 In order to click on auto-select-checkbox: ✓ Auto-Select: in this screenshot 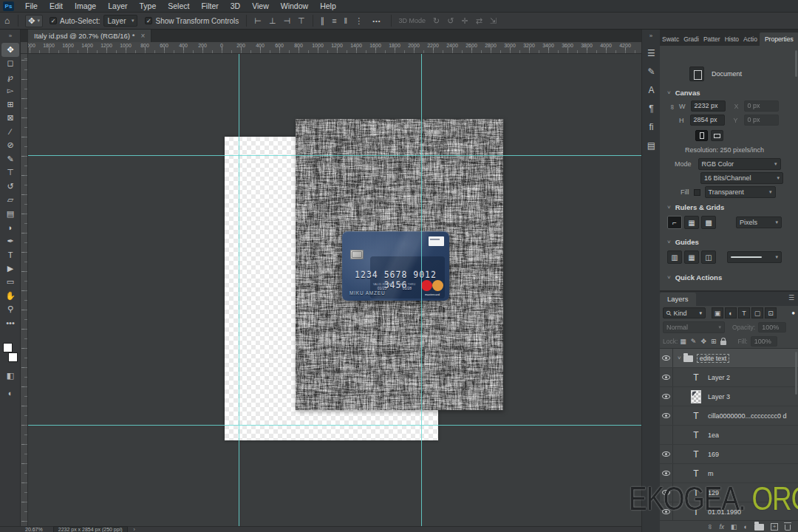, I will do `click(75, 21)`.